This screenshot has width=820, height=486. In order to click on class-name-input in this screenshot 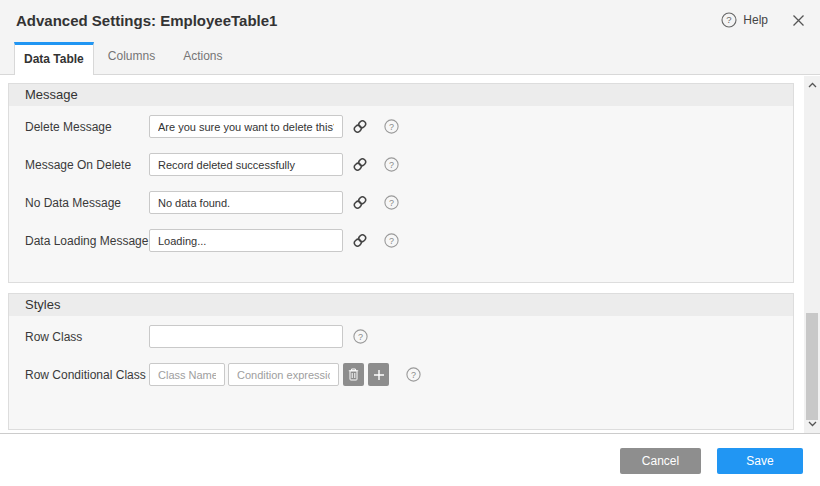, I will do `click(187, 374)`.